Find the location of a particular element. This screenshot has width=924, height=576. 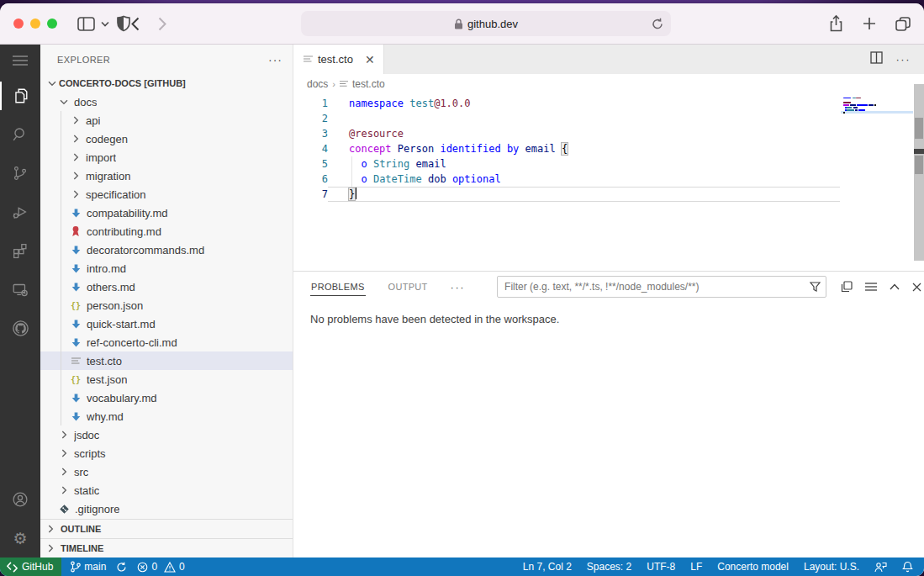

code-line-2: 2 is located at coordinates (609, 119).